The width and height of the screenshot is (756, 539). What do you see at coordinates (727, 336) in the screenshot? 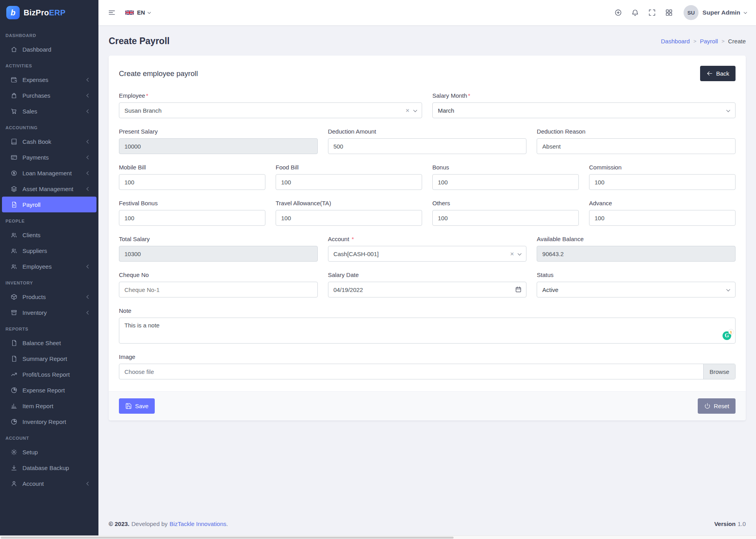
I see `grammarly-icon: G 1` at bounding box center [727, 336].